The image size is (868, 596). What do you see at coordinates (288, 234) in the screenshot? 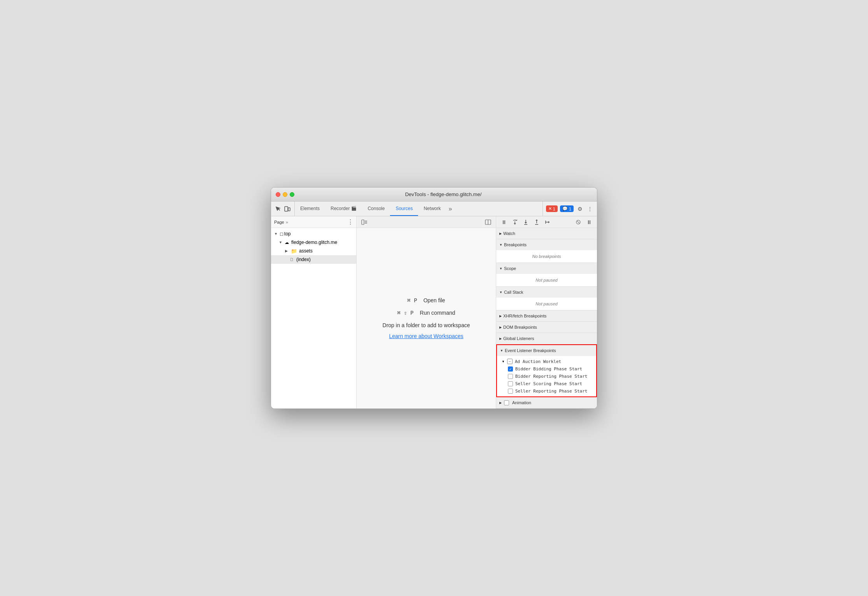
I see `tree-label-top: top` at bounding box center [288, 234].